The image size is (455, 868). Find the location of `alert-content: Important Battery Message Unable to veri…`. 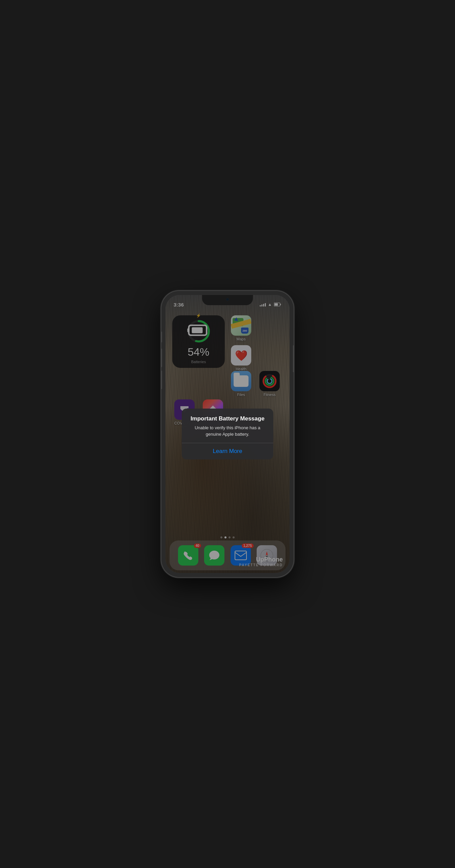

alert-content: Important Battery Message Unable to veri… is located at coordinates (228, 426).